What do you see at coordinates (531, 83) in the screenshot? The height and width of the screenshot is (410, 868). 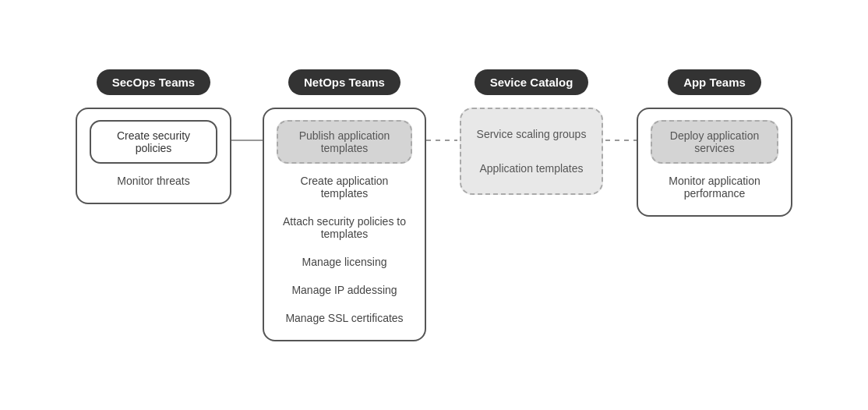 I see `service-catalog-header-badge: Sevice Catalog` at bounding box center [531, 83].